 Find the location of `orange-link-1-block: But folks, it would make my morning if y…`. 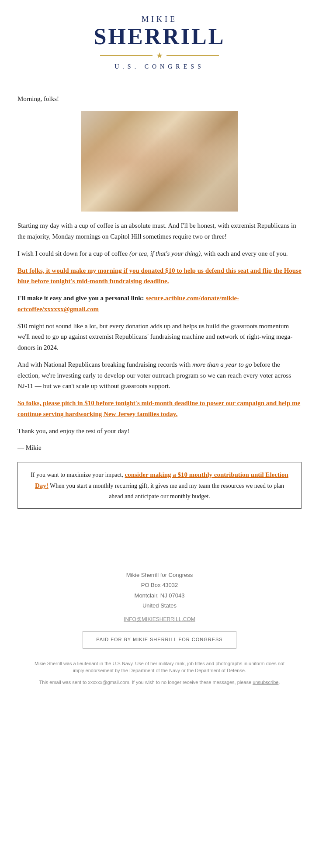

orange-link-1-block: But folks, it would make my morning if y… is located at coordinates (160, 276).